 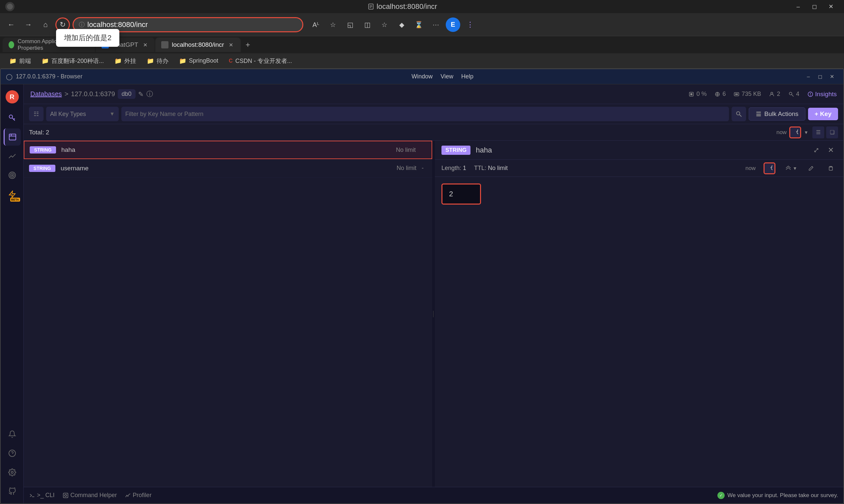 I want to click on key-type-icon: ☷, so click(x=36, y=114).